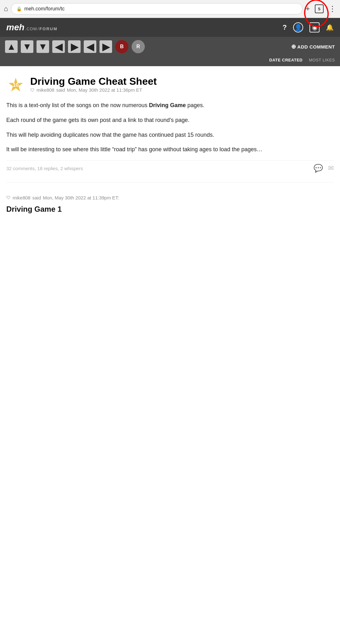 The width and height of the screenshot is (340, 644). Describe the element at coordinates (105, 90) in the screenshot. I see `post-date: Mon, May 30th 2022 at 11:36pm ET` at that location.